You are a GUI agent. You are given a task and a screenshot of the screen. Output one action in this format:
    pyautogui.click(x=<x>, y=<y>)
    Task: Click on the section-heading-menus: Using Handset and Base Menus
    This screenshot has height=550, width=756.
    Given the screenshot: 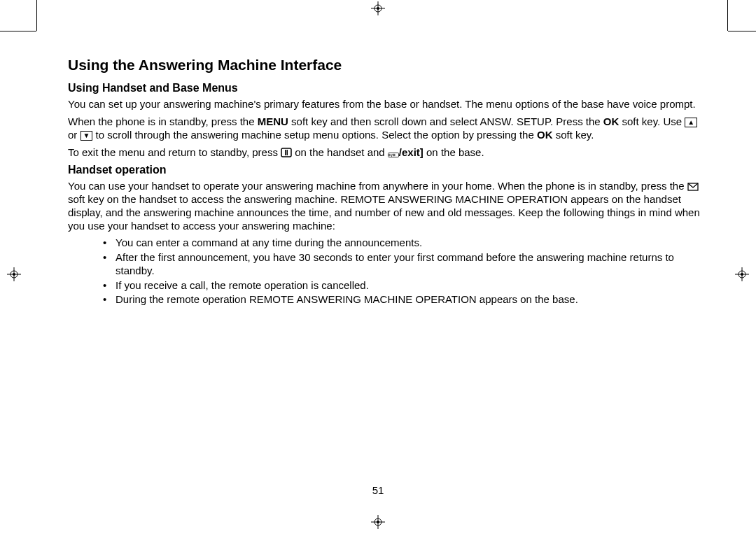 What is the action you would take?
    pyautogui.click(x=386, y=88)
    